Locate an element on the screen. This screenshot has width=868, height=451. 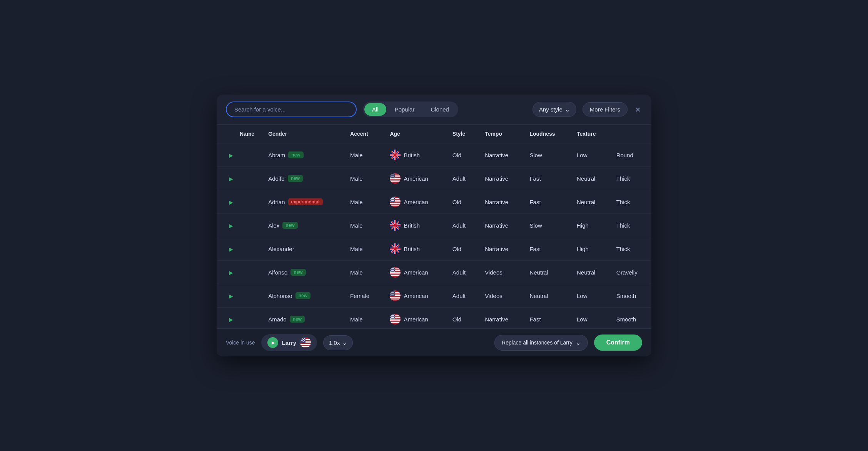
voice-play-button is located at coordinates (273, 343).